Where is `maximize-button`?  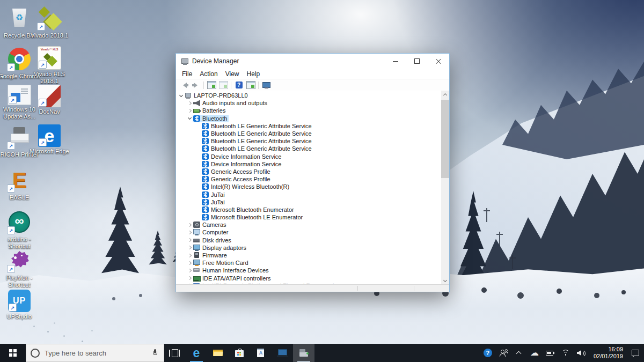
maximize-button is located at coordinates (417, 61).